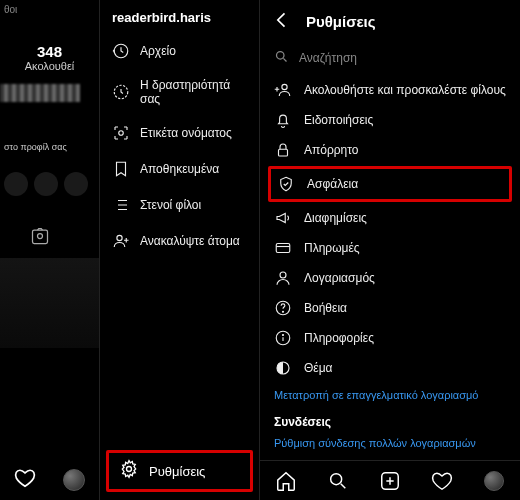 Image resolution: width=520 pixels, height=500 pixels. I want to click on help-icon, so click(283, 308).